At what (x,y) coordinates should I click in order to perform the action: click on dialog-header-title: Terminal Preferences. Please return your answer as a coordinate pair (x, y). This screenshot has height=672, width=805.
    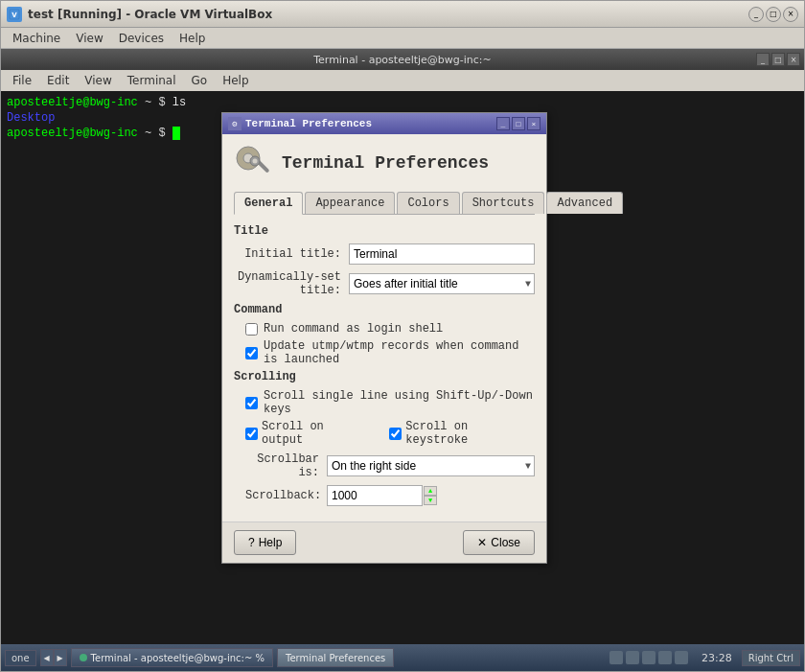
    Looking at the image, I should click on (385, 163).